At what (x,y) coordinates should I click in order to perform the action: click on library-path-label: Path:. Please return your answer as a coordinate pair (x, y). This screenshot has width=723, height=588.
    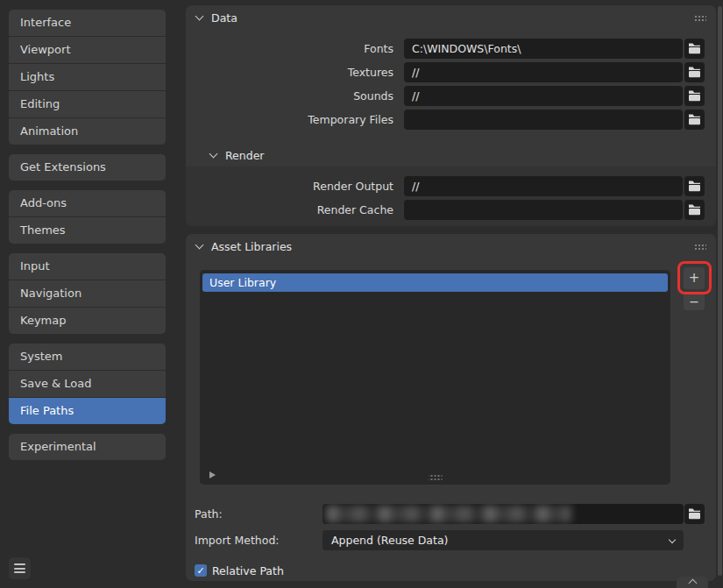
    Looking at the image, I should click on (209, 514).